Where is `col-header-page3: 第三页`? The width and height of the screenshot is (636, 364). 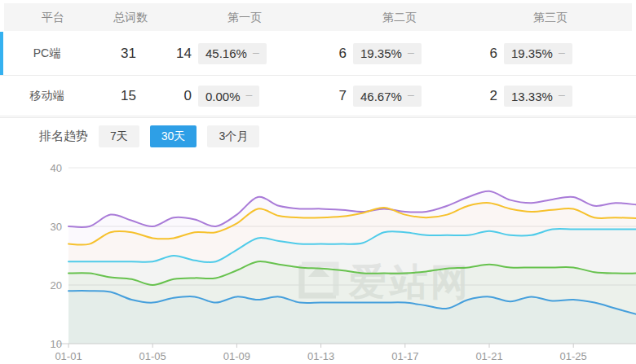
col-header-page3: 第三页 is located at coordinates (550, 17).